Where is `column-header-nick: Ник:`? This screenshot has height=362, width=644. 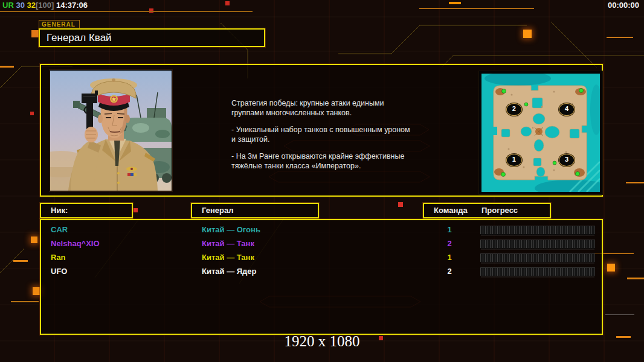
column-header-nick: Ник: is located at coordinates (86, 211).